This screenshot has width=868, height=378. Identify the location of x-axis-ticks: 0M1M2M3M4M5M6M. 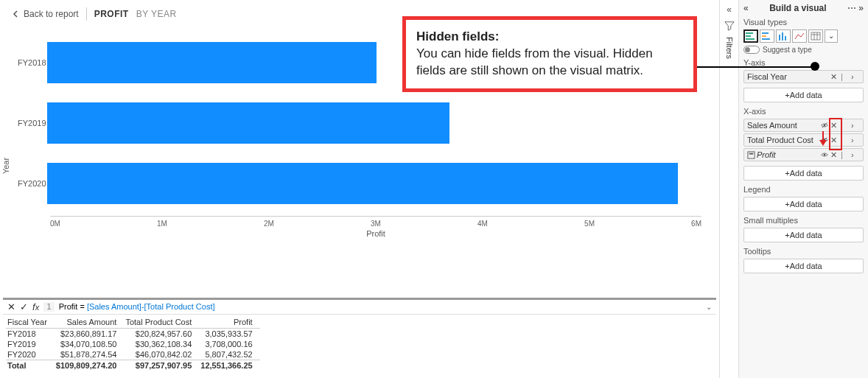
(376, 223).